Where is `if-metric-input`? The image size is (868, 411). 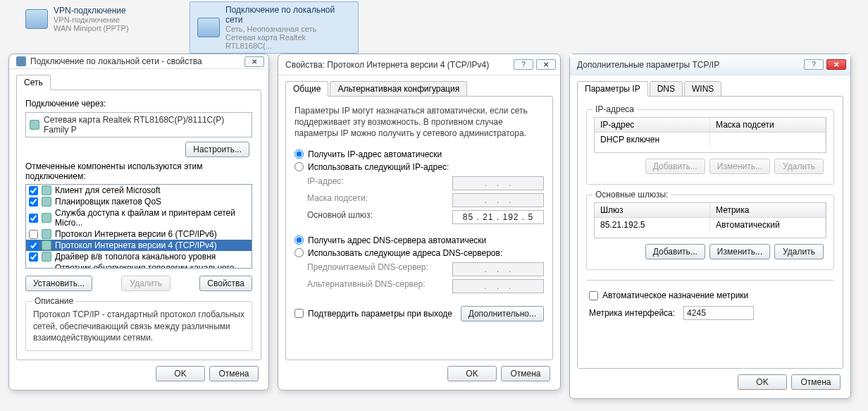 if-metric-input is located at coordinates (719, 313).